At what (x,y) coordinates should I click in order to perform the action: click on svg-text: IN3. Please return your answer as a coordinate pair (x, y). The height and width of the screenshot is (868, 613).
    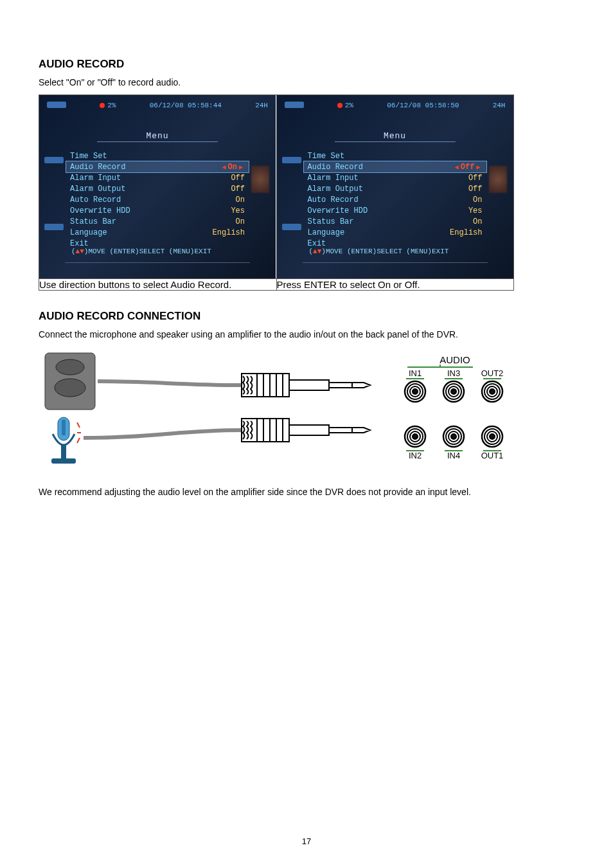
    Looking at the image, I should click on (454, 373).